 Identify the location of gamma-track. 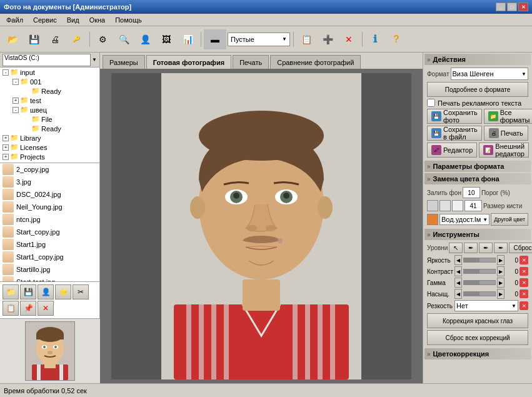
(479, 283).